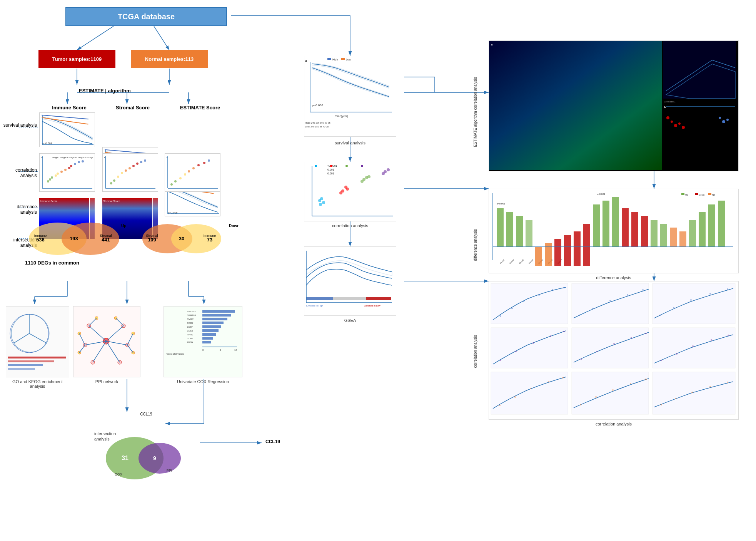 The height and width of the screenshot is (541, 756). What do you see at coordinates (349, 59) in the screenshot?
I see `svg-text: Low` at bounding box center [349, 59].